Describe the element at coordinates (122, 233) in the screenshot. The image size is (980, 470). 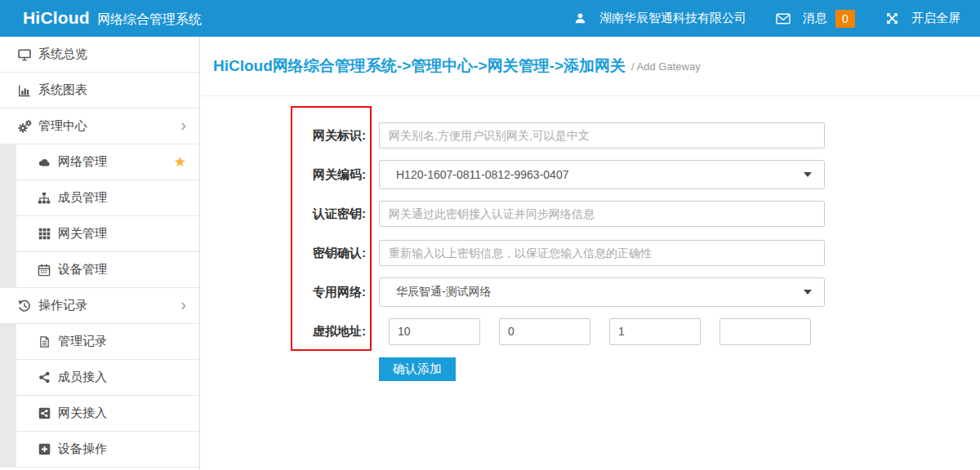
I see `sidebar-item-label: 网关管理` at that location.